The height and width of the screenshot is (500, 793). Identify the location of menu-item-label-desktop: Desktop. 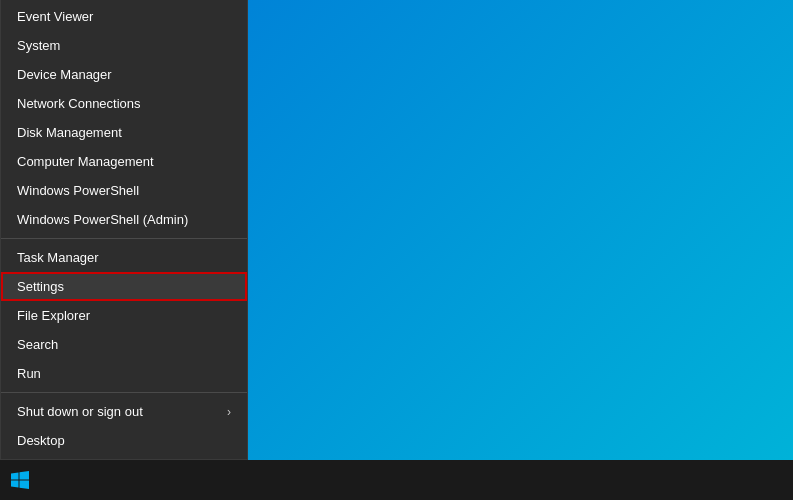
(41, 440).